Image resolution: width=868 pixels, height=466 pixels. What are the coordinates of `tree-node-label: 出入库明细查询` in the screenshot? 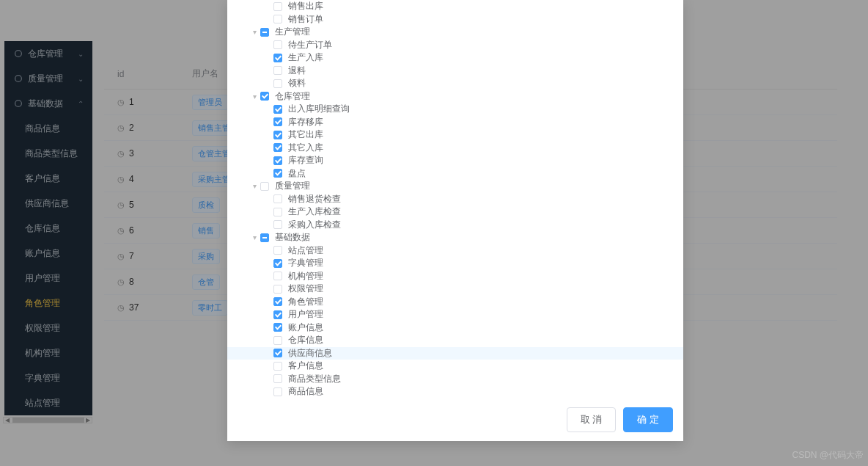 It's located at (319, 109).